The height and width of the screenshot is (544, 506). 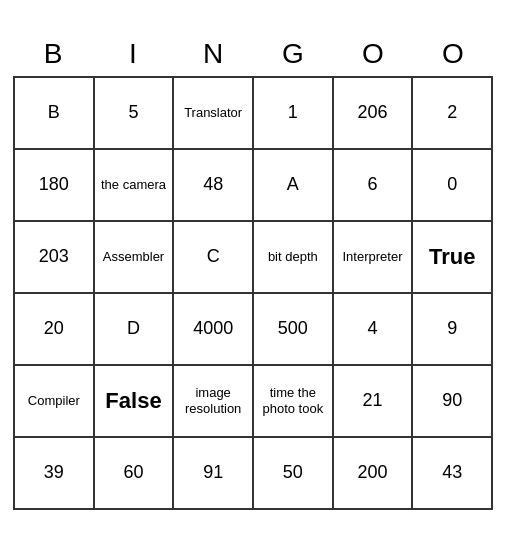 What do you see at coordinates (135, 114) in the screenshot?
I see `cell-r0-c1: 5` at bounding box center [135, 114].